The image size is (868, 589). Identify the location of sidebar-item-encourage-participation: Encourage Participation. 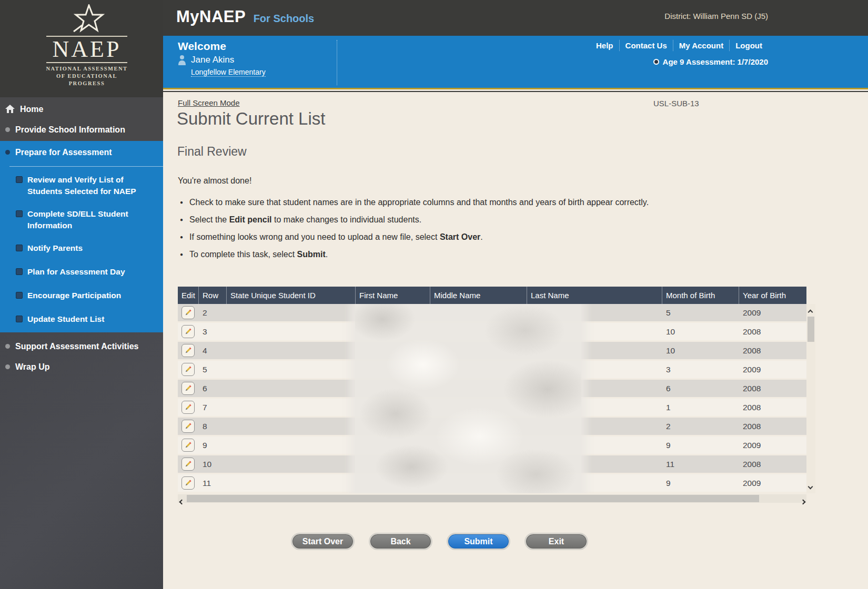
(88, 296).